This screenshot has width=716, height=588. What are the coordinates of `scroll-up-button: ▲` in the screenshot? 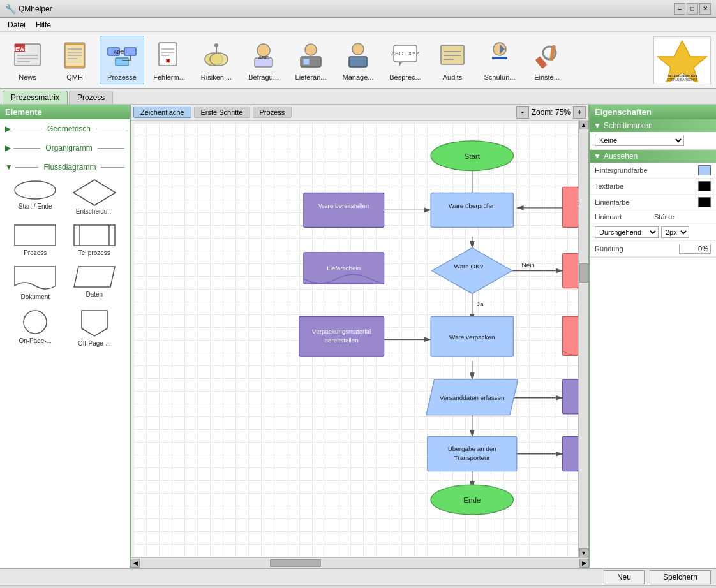 It's located at (584, 125).